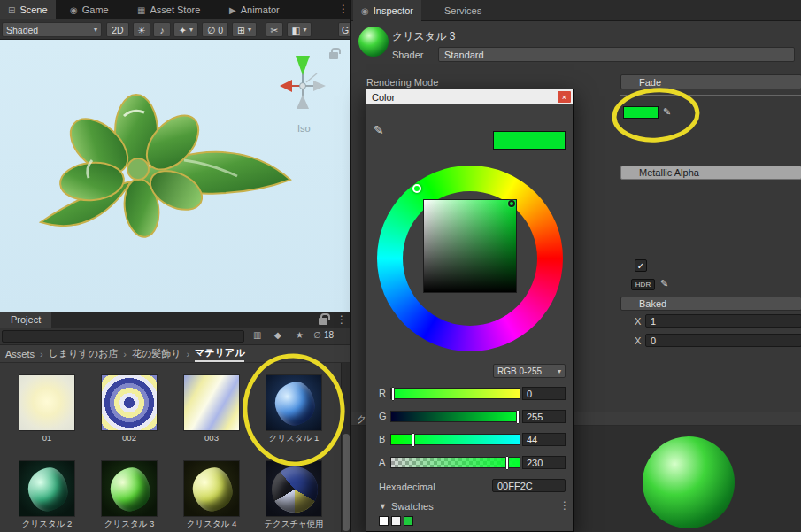 The image size is (801, 532). I want to click on tab-services: Services, so click(463, 11).